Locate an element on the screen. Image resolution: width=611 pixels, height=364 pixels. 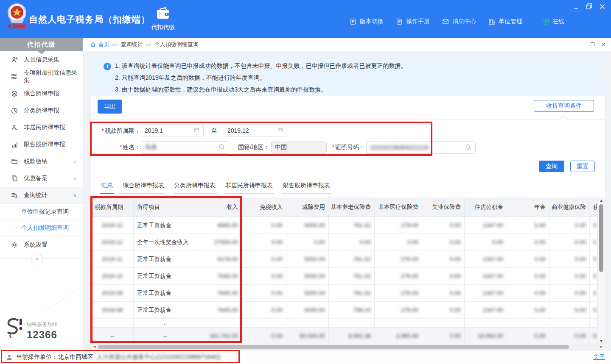
period-from-input: 2019.1 is located at coordinates (172, 131).